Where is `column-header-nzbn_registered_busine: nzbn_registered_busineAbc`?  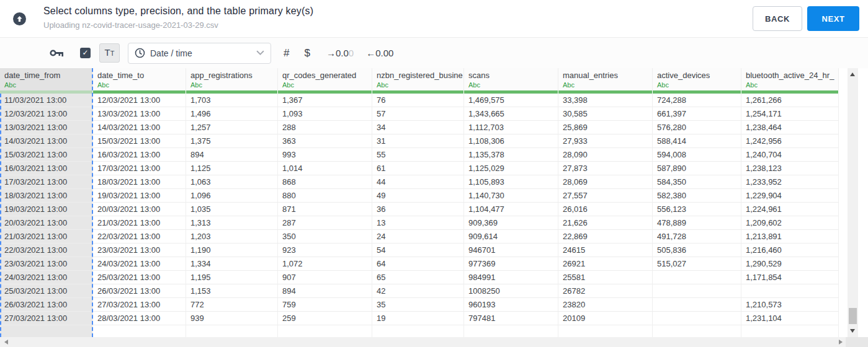 column-header-nzbn_registered_busine: nzbn_registered_busineAbc is located at coordinates (418, 79).